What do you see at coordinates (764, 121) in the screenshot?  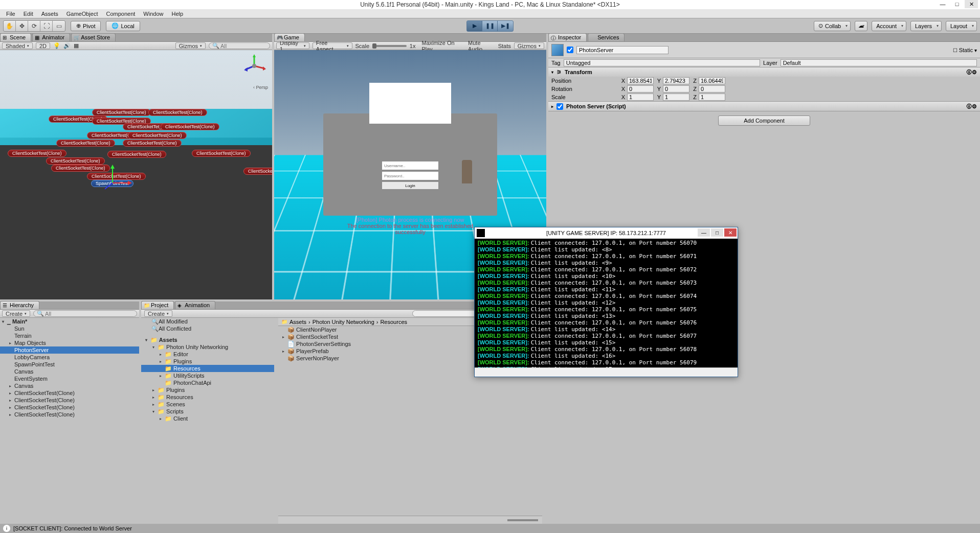 I see `add-component-button: Add Component` at bounding box center [764, 121].